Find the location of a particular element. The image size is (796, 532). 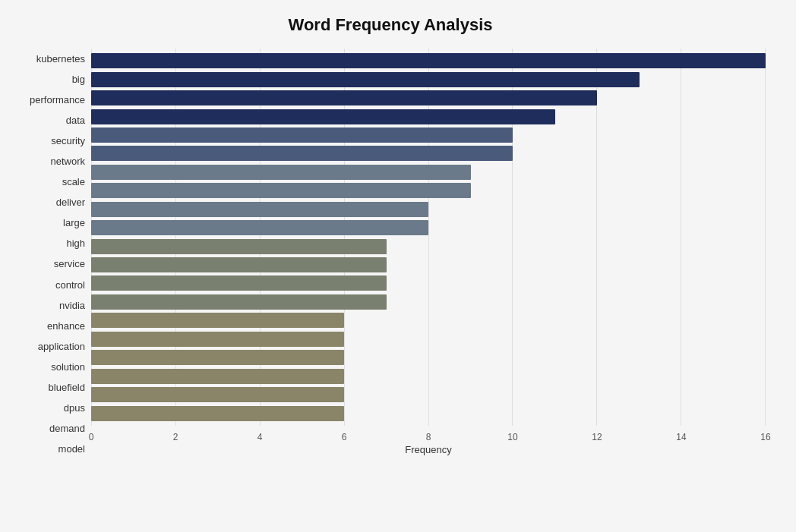

y-label: kubernetes is located at coordinates (50, 59).